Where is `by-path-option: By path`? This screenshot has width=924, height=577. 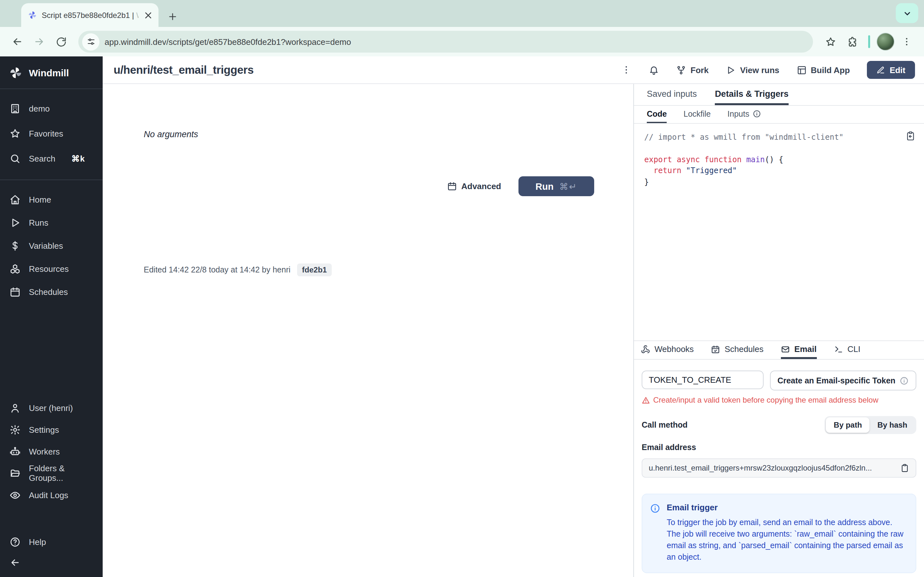
by-path-option: By path is located at coordinates (848, 425).